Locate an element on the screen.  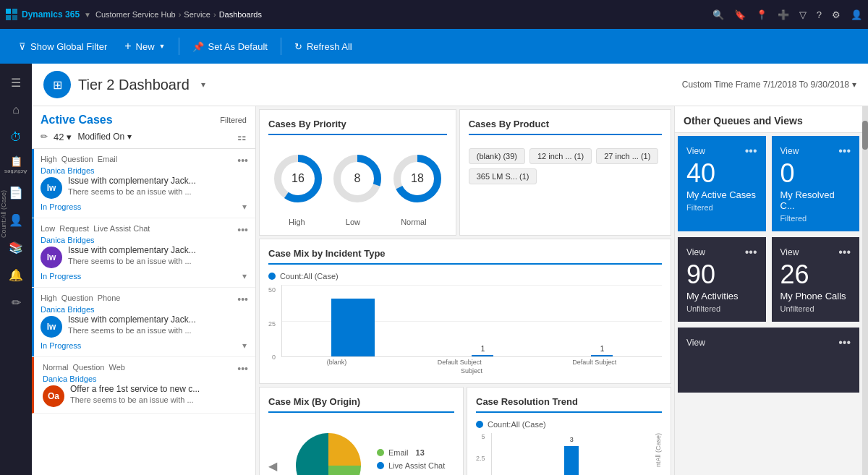
bar-blank: 40 is located at coordinates (353, 328).